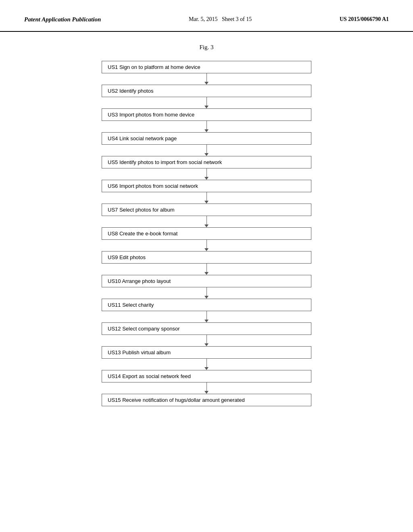 This screenshot has height=532, width=413. What do you see at coordinates (203, 19) in the screenshot?
I see `publication-date: Mar. 5, 2015` at bounding box center [203, 19].